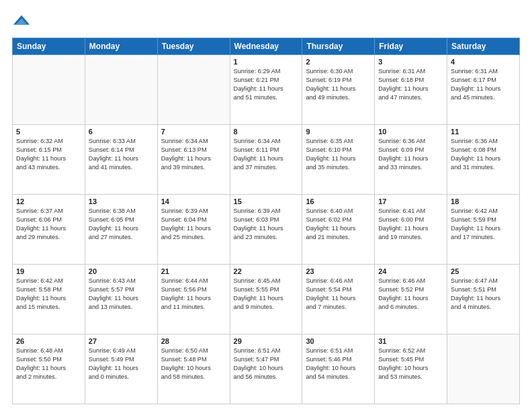 The width and height of the screenshot is (532, 411). I want to click on day-number: 14, so click(193, 201).